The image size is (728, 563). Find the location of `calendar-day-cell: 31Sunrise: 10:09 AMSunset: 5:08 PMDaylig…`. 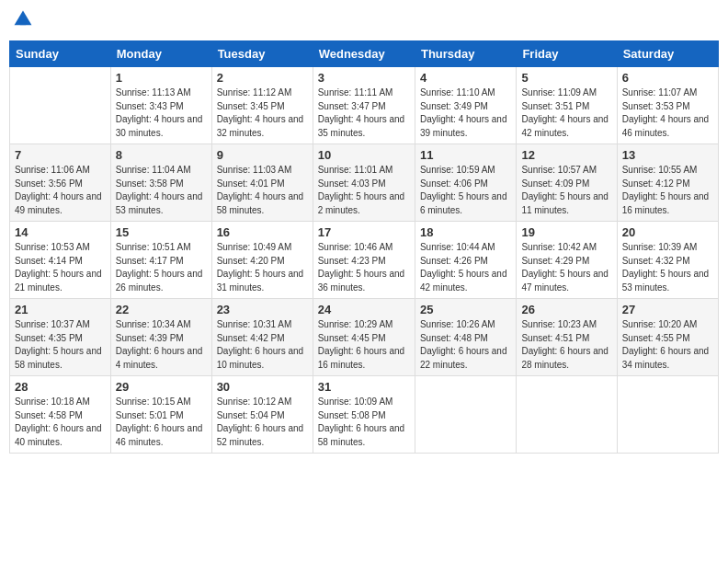

calendar-day-cell: 31Sunrise: 10:09 AMSunset: 5:08 PMDaylig… is located at coordinates (364, 415).